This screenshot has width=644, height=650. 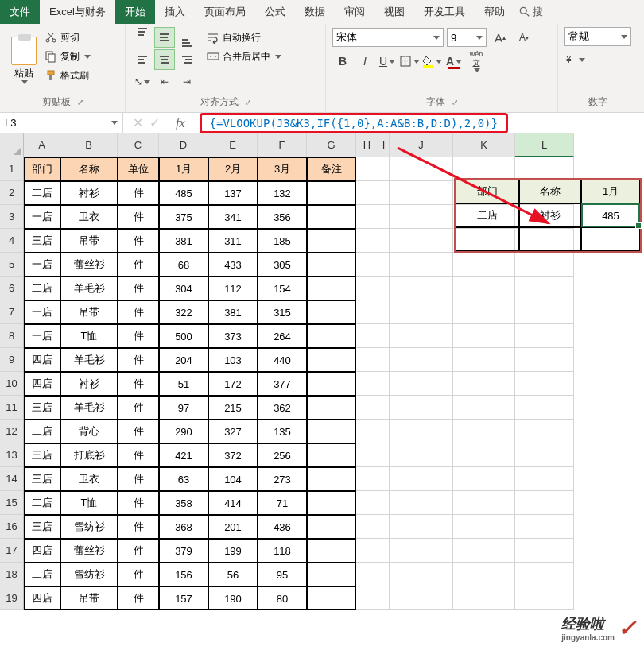 I want to click on cell-F19: 80, so click(x=282, y=598).